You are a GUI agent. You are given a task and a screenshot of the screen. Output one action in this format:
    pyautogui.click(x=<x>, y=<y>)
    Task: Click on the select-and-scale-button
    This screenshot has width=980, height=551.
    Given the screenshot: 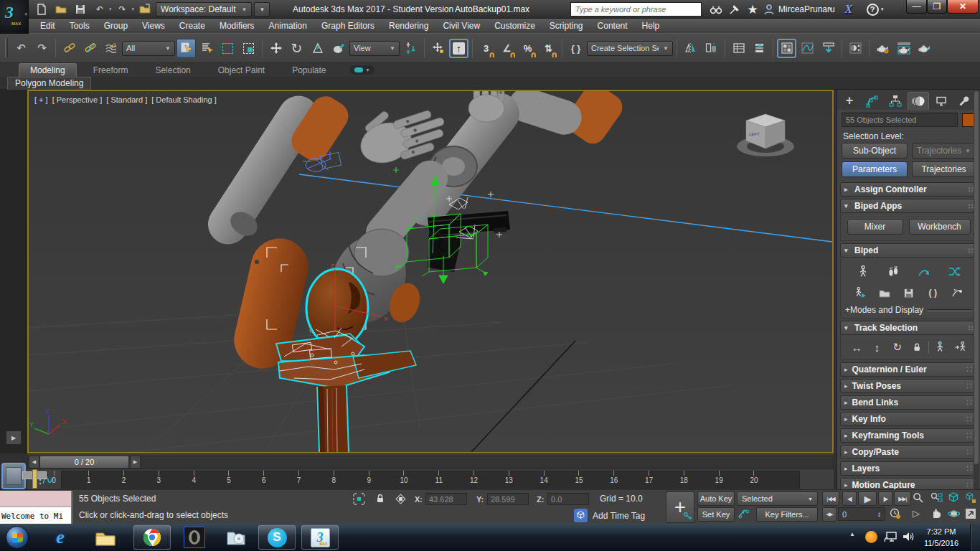 What is the action you would take?
    pyautogui.click(x=317, y=49)
    